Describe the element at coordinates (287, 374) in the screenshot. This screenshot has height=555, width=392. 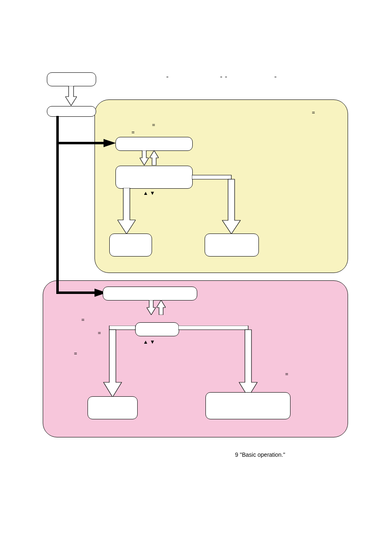
I see `eq-g: =` at that location.